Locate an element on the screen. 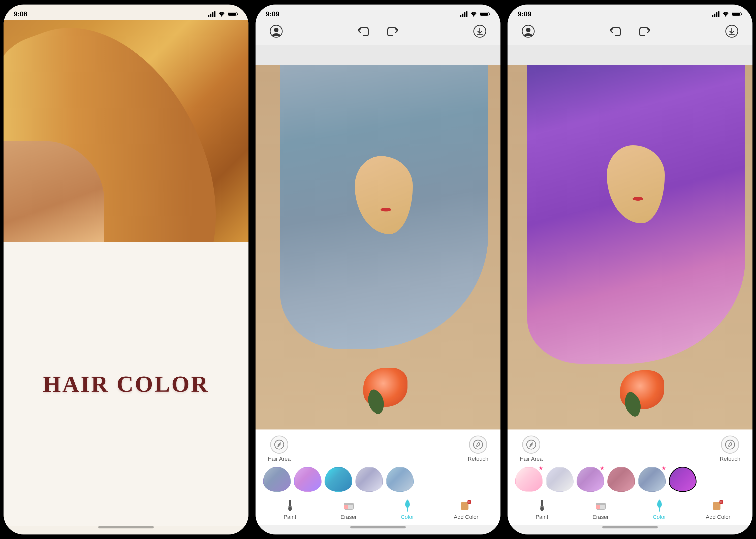  color-tool-2: Color is located at coordinates (407, 510).